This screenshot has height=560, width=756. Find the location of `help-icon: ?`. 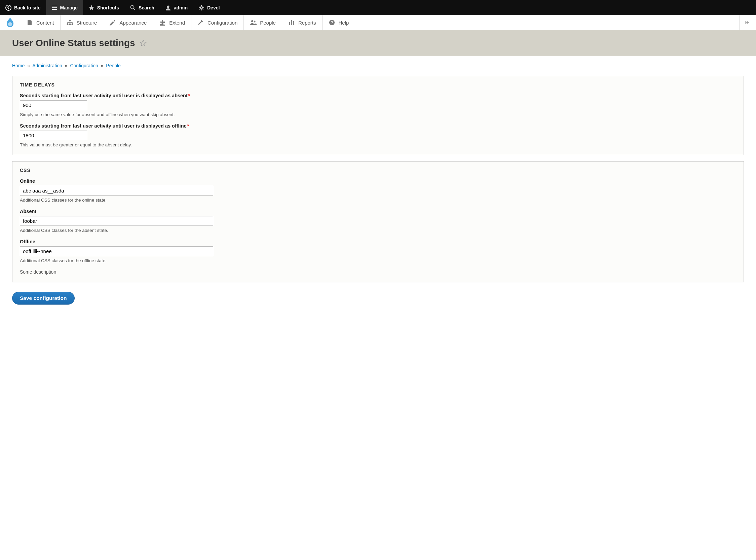

help-icon: ? is located at coordinates (332, 22).